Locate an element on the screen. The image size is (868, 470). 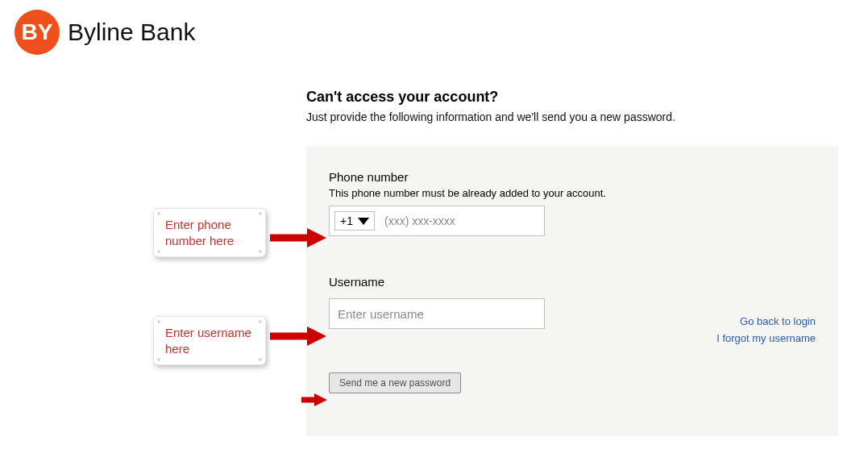
page-heading: Can't access your account? is located at coordinates (572, 97).